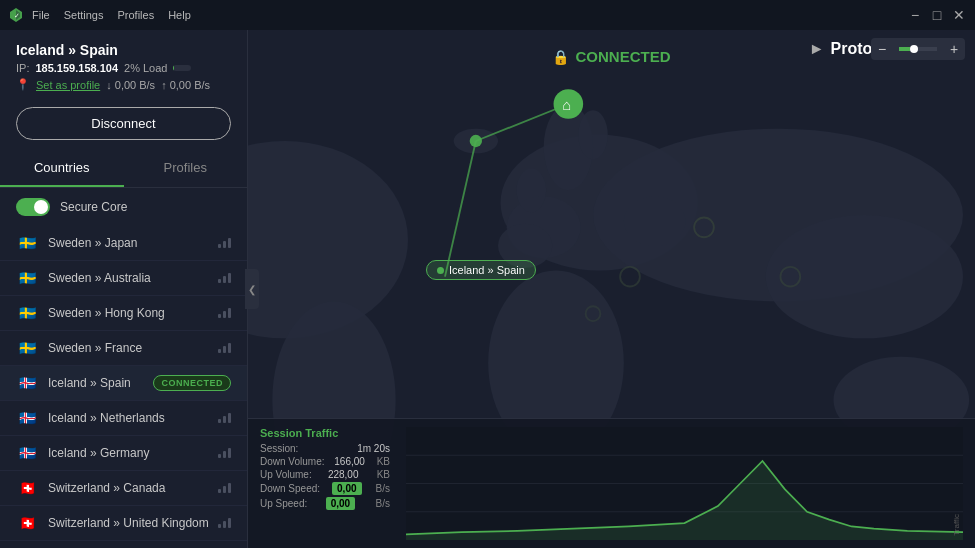 The width and height of the screenshot is (975, 548). What do you see at coordinates (133, 453) in the screenshot?
I see `server-name: Iceland » Germany` at bounding box center [133, 453].